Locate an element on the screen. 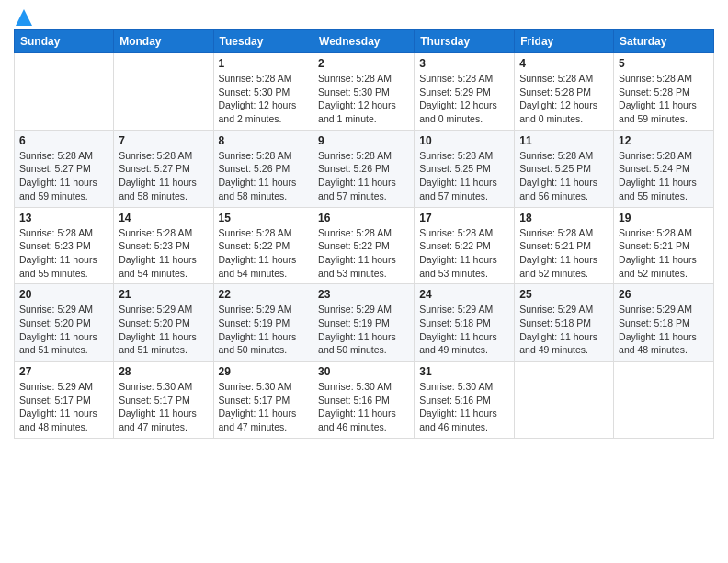 The width and height of the screenshot is (728, 563). day-number: 22 is located at coordinates (264, 294).